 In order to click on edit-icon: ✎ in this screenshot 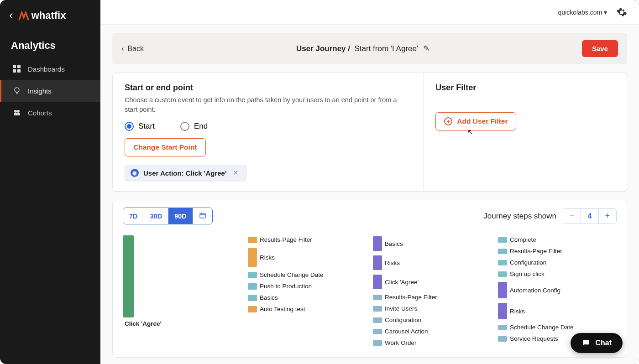, I will do `click(426, 48)`.